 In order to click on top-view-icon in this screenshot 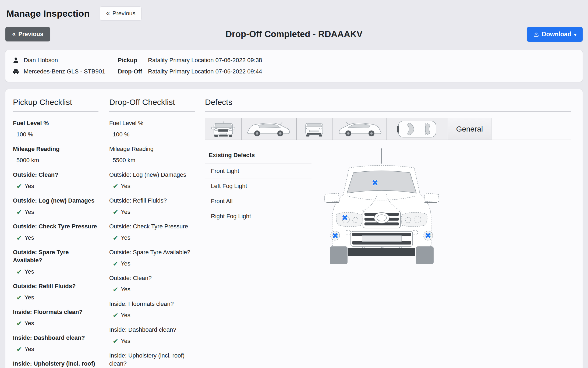, I will do `click(417, 129)`.